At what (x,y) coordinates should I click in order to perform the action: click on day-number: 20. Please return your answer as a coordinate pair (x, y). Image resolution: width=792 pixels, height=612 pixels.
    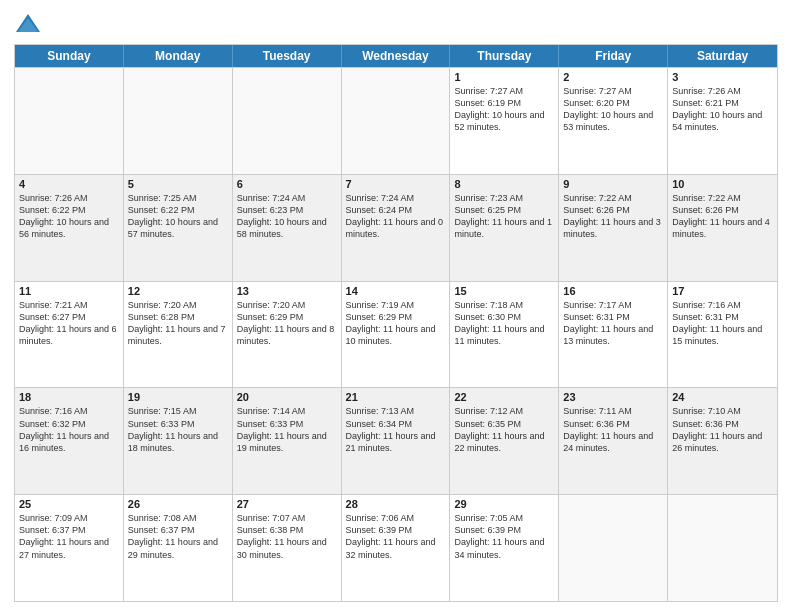
    Looking at the image, I should click on (287, 397).